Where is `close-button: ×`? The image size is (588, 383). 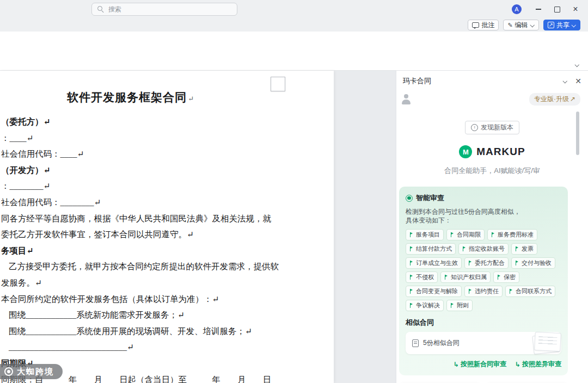 close-button: × is located at coordinates (575, 9).